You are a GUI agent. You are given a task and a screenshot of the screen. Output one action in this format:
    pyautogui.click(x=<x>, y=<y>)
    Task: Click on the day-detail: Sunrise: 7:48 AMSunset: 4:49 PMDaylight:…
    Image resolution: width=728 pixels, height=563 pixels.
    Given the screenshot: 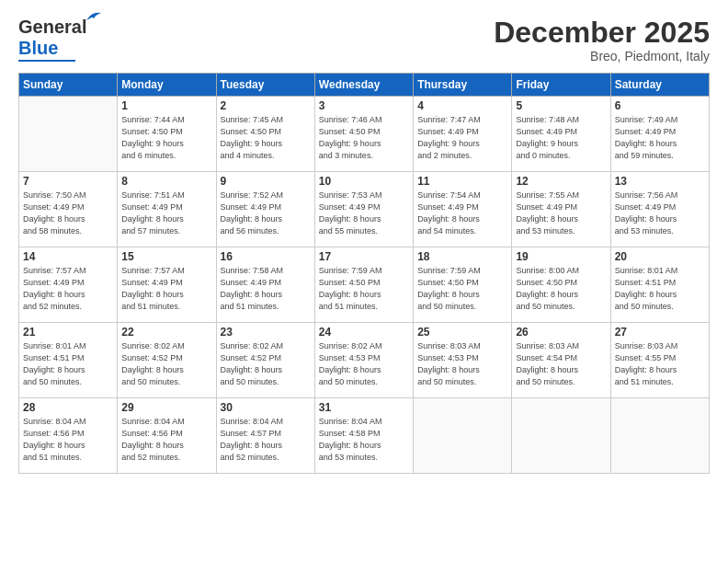 What is the action you would take?
    pyautogui.click(x=561, y=138)
    